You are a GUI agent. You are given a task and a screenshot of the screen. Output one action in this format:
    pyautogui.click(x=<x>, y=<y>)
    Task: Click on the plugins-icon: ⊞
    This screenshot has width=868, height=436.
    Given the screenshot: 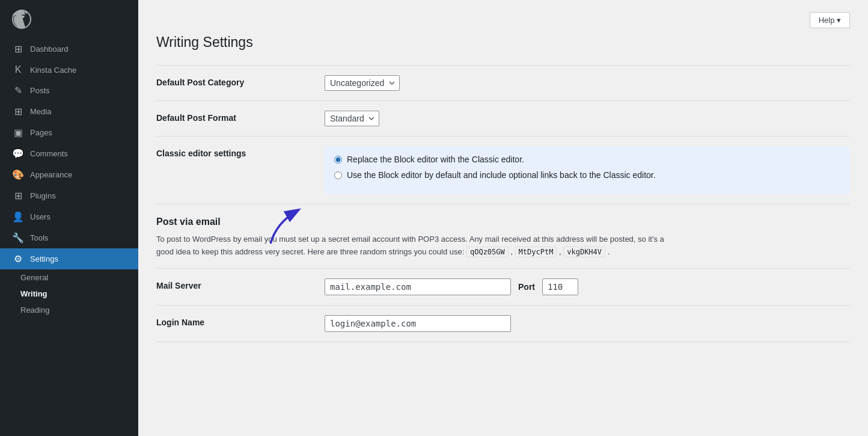 What is the action you would take?
    pyautogui.click(x=18, y=196)
    